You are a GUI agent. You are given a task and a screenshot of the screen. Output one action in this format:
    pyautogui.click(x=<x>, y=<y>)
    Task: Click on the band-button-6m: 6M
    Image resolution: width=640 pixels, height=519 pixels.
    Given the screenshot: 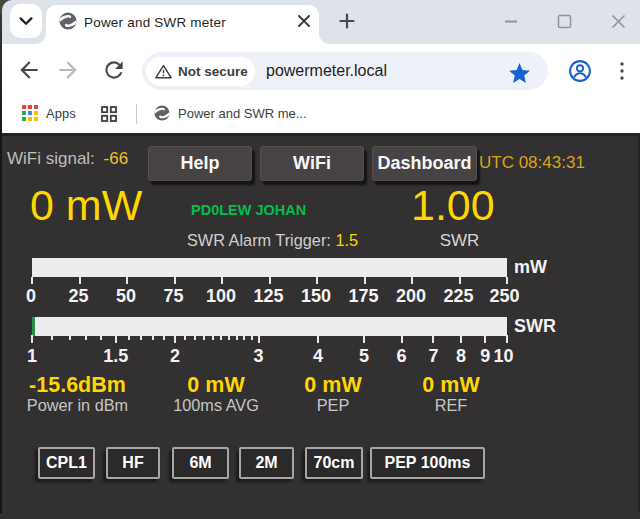 What is the action you would take?
    pyautogui.click(x=200, y=463)
    